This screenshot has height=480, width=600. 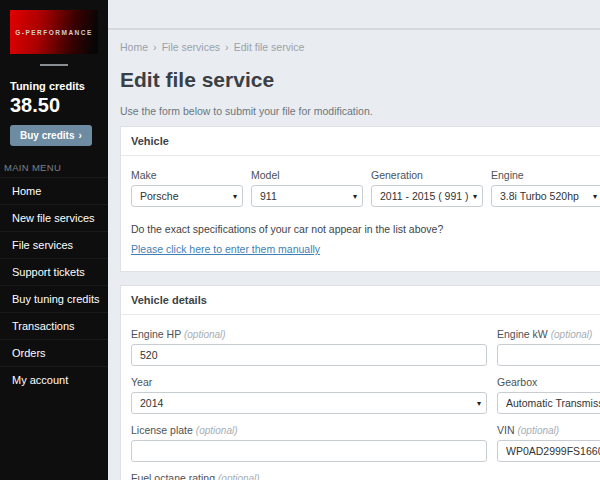 I want to click on breadcrumb: Home › File services › Edit file service, so click(x=360, y=47).